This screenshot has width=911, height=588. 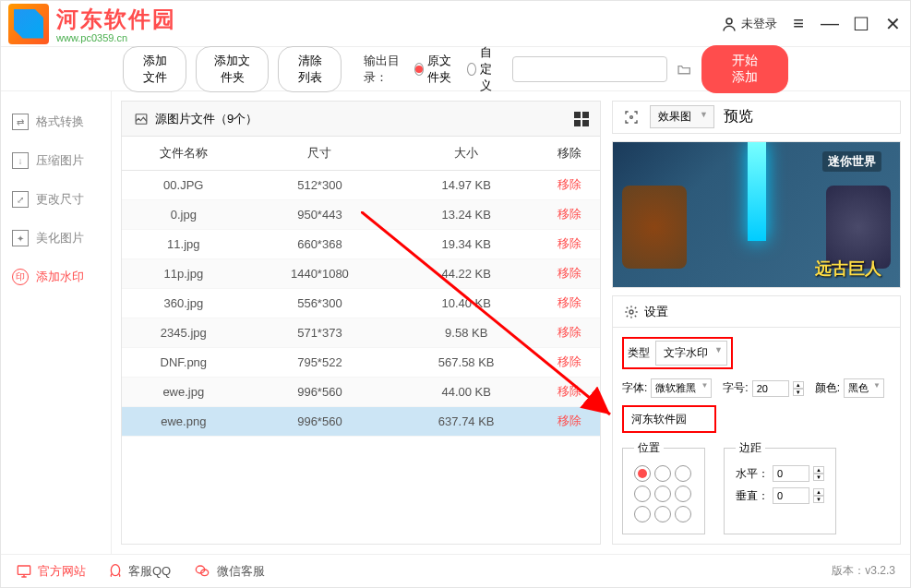 What do you see at coordinates (55, 199) in the screenshot?
I see `sidebar-item-resize: ⤢更改尺寸` at bounding box center [55, 199].